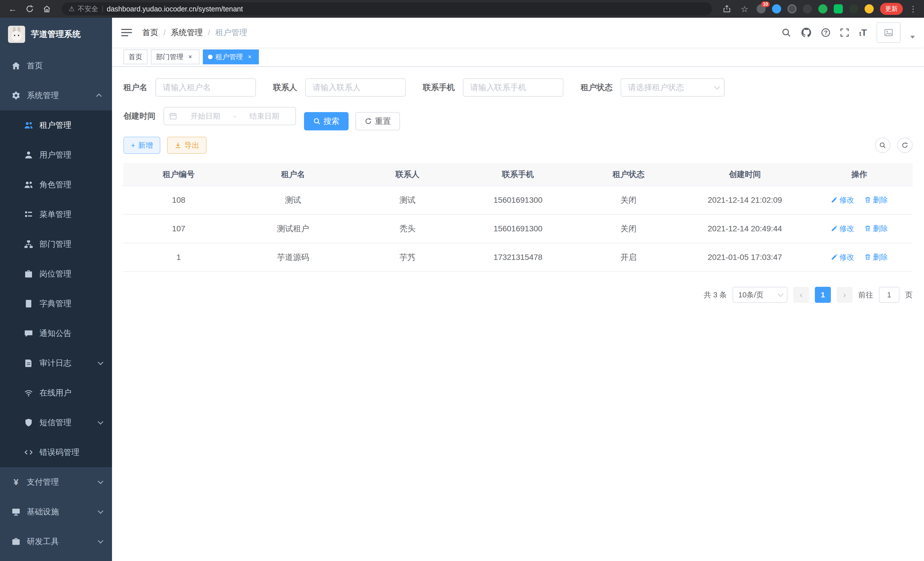 The width and height of the screenshot is (924, 561). Describe the element at coordinates (127, 33) in the screenshot. I see `sidebar-toggle-icon` at that location.